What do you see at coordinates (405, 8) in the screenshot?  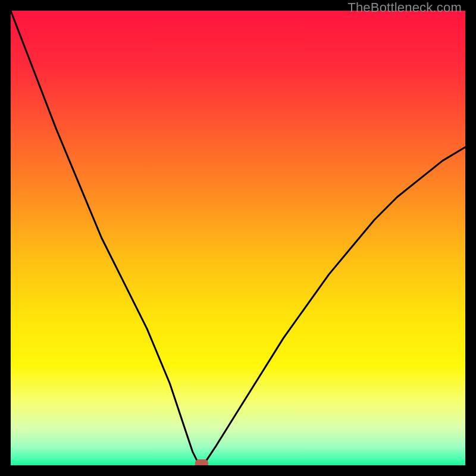 I see `watermark-text: TheBottleneck.com` at bounding box center [405, 8].